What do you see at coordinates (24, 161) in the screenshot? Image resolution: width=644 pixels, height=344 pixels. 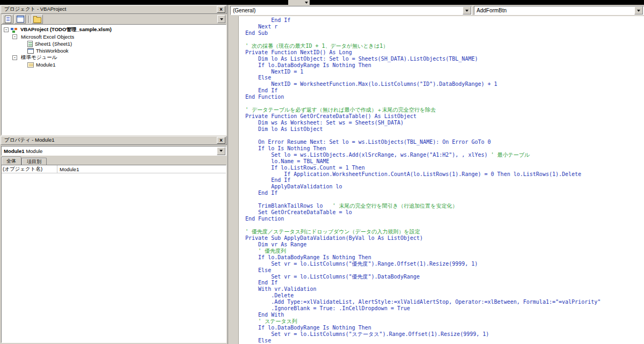 I see `properties-tabs: 全体項目別` at bounding box center [24, 161].